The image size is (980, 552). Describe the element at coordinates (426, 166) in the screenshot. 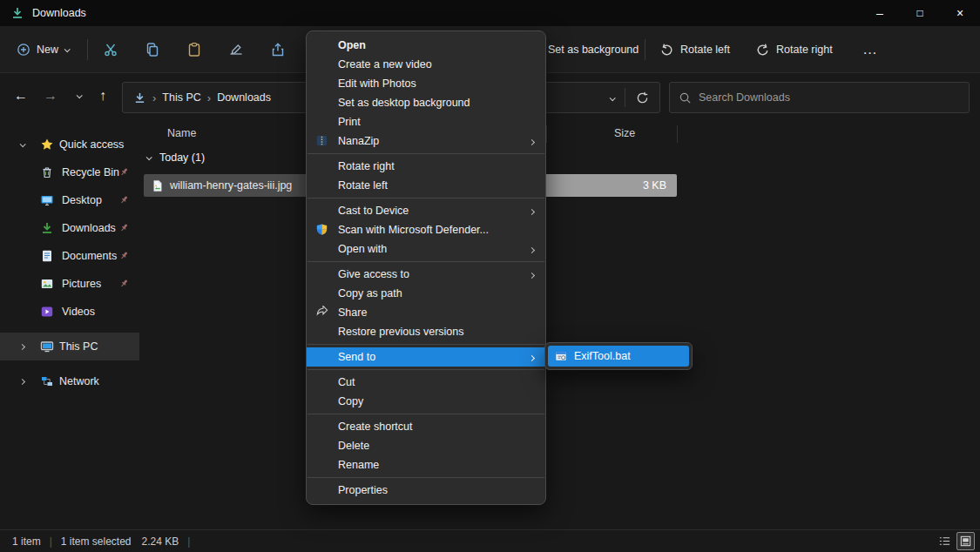

I see `menu-item-rotate-right: Rotate right` at that location.